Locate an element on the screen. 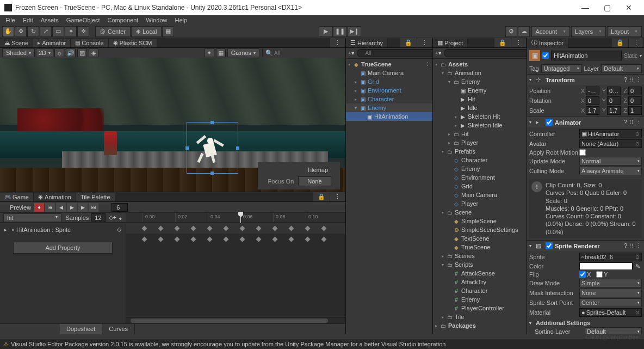  static-dropdown: ▾ is located at coordinates (641, 56).